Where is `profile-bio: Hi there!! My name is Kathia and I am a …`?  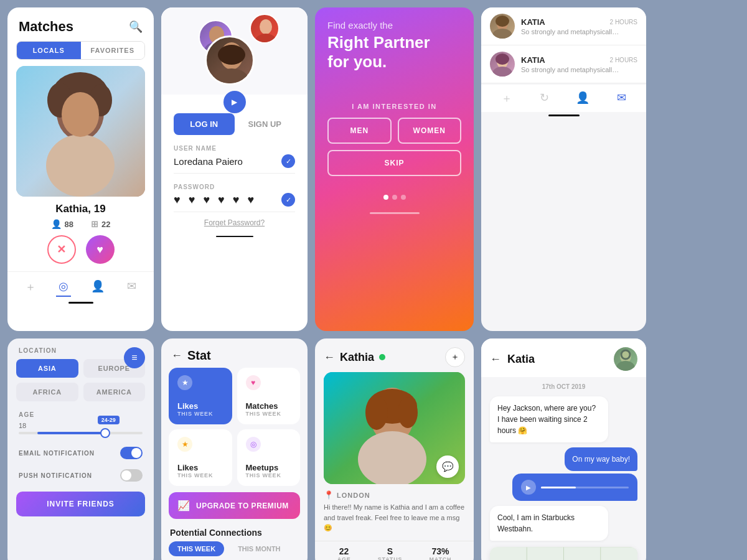 profile-bio: Hi there!! My name is Kathia and I am a … is located at coordinates (395, 521).